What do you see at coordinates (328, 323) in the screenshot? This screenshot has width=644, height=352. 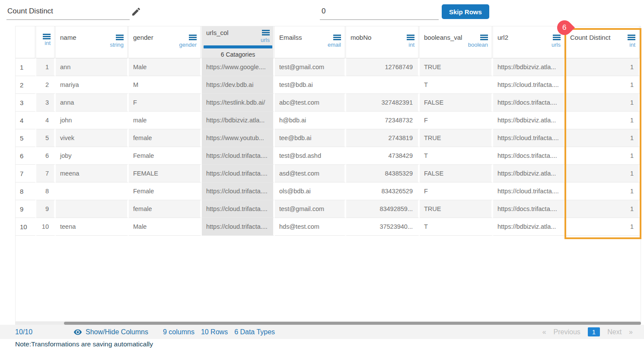 I see `horizontal-scrollbar-track` at bounding box center [328, 323].